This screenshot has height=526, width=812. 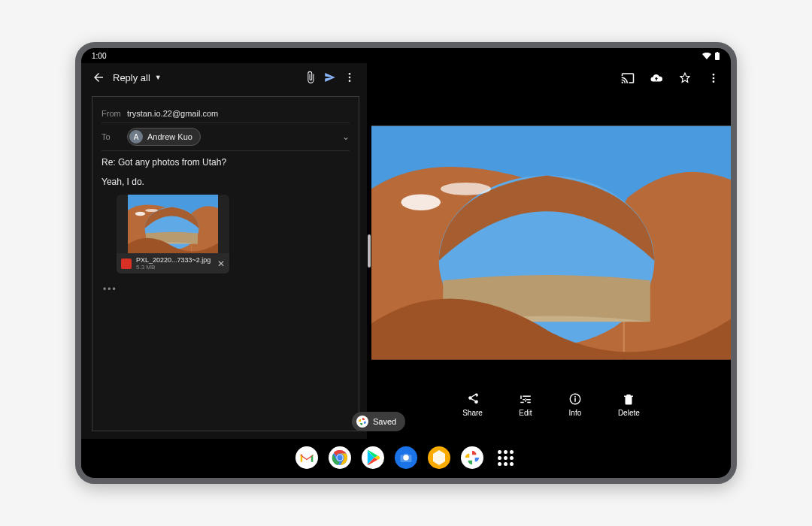 What do you see at coordinates (379, 422) in the screenshot?
I see `saved-toast: Saved` at bounding box center [379, 422].